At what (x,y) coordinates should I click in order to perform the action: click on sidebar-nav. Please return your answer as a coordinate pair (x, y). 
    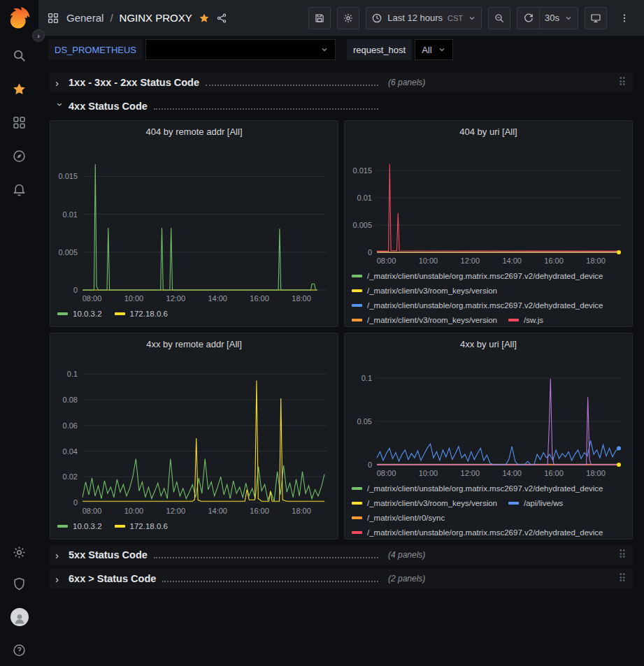
    Looking at the image, I should click on (20, 123).